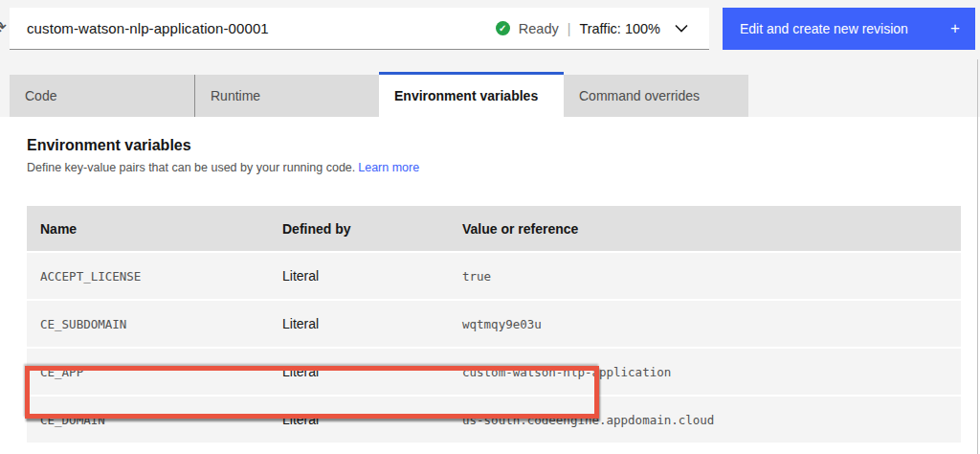  Describe the element at coordinates (155, 372) in the screenshot. I see `env-var-name: CE_APP` at that location.